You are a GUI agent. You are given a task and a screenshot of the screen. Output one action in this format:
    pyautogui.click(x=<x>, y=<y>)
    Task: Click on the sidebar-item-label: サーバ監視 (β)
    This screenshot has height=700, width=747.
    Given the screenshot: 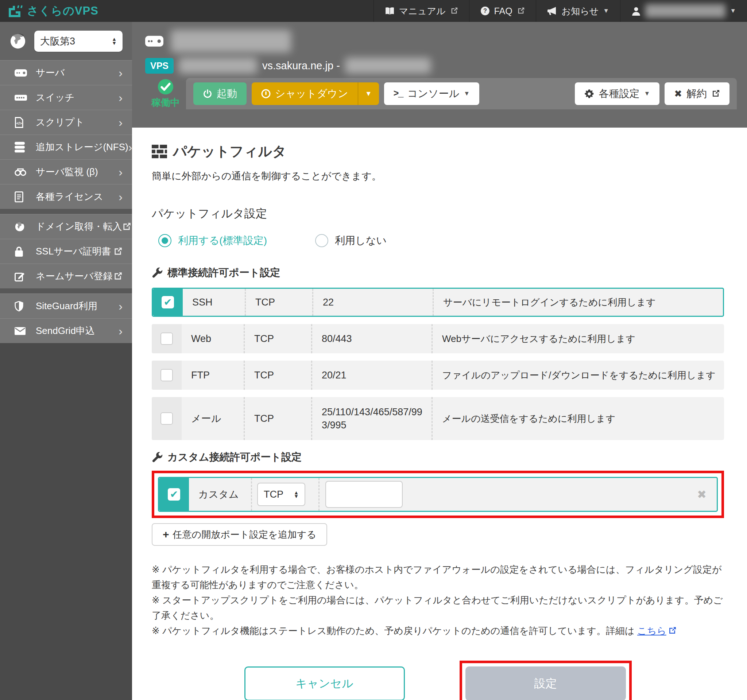 What is the action you would take?
    pyautogui.click(x=77, y=172)
    